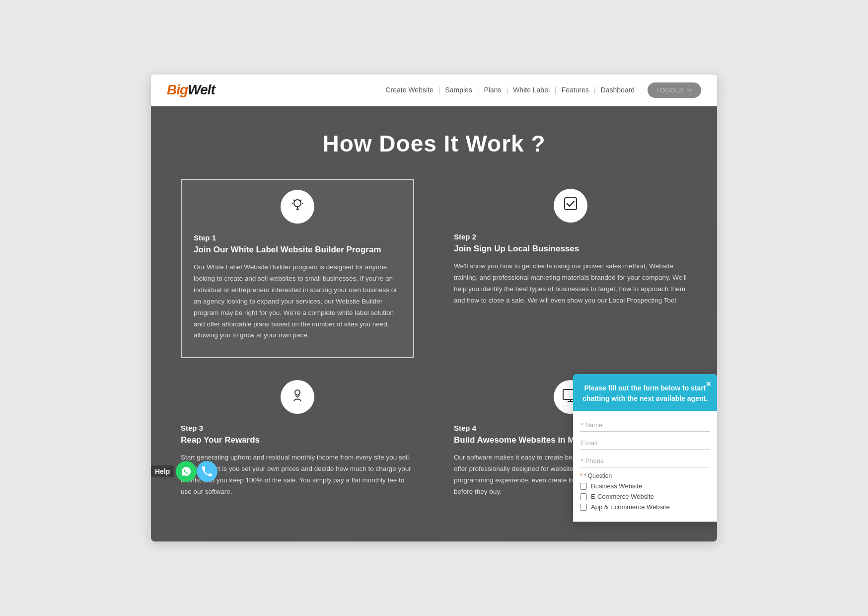  I want to click on logo-welt: Welt, so click(202, 89).